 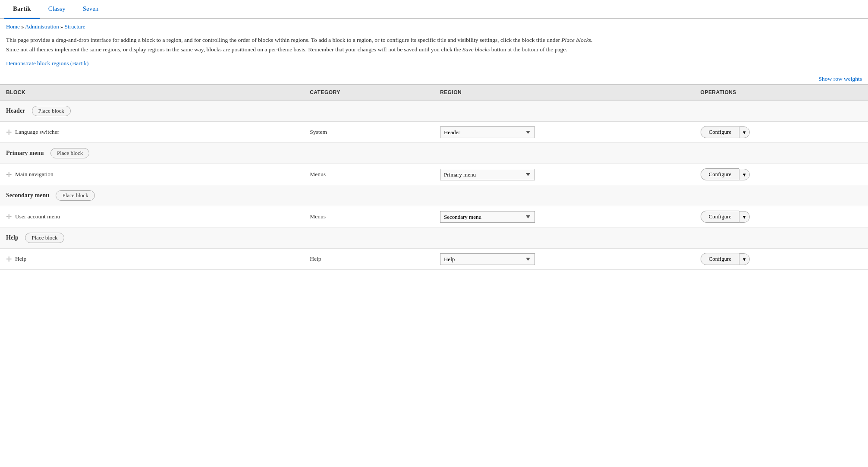 What do you see at coordinates (25, 153) in the screenshot?
I see `region-label-primary-menu: Primary menu` at bounding box center [25, 153].